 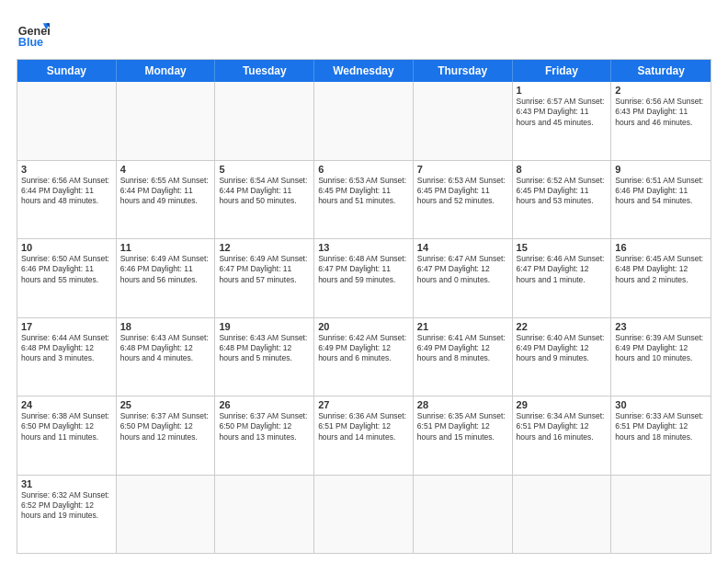 I want to click on day-info: Sunrise: 6:42 AM Sunset: 6:49 PM Dayligh…, so click(x=364, y=349).